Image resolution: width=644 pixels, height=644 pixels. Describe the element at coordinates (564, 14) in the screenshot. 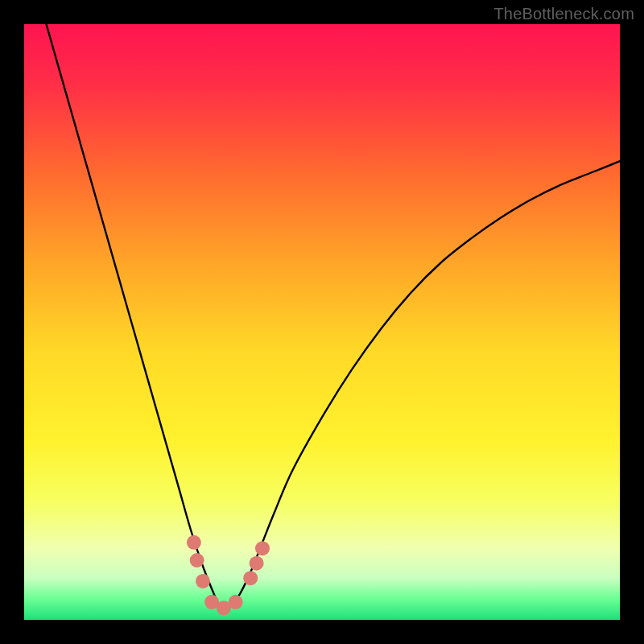

I see `watermark-text: TheBottleneck.com` at that location.